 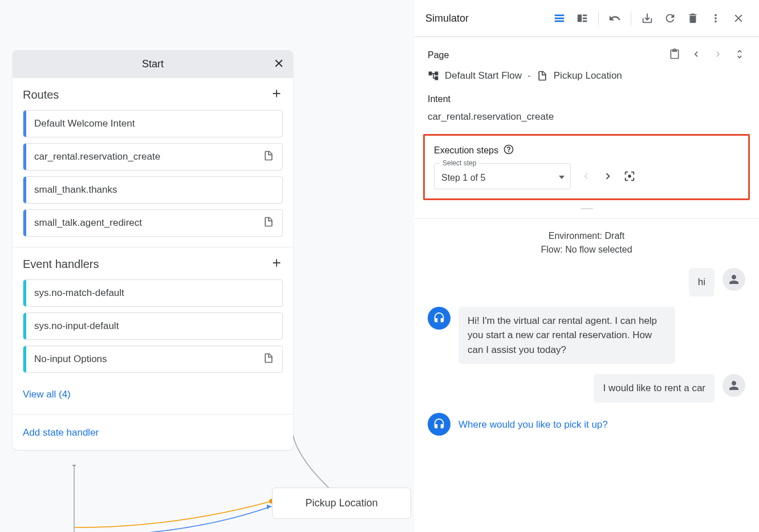 What do you see at coordinates (693, 18) in the screenshot?
I see `delete-icon` at bounding box center [693, 18].